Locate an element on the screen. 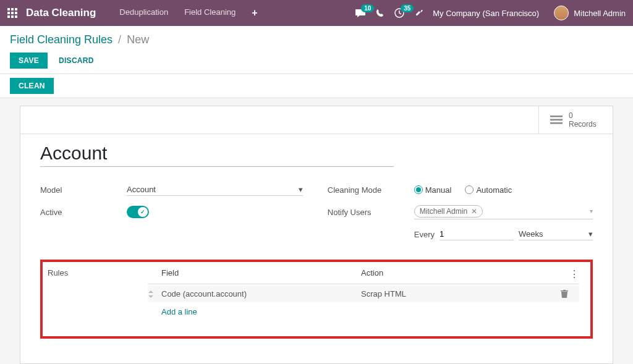 Image resolution: width=633 pixels, height=364 pixels. user-tag: Mitchell Admin ✕ is located at coordinates (449, 211).